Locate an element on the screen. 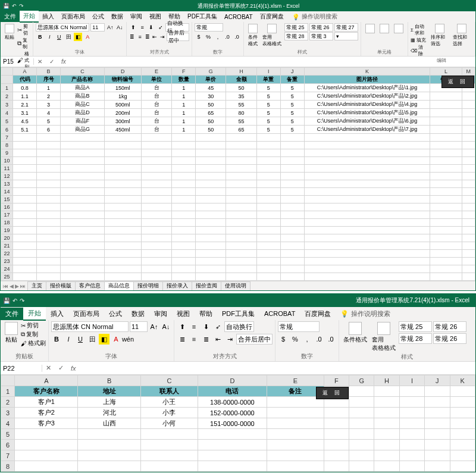 Image resolution: width=476 pixels, height=476 pixels. fill-button: ▦填充 is located at coordinates (419, 40).